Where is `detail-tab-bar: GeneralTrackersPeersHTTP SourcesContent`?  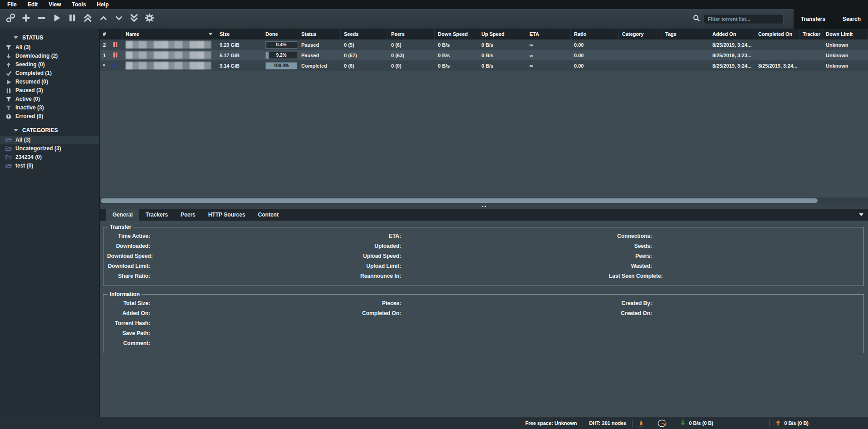 detail-tab-bar: GeneralTrackersPeersHTTP SourcesContent is located at coordinates (484, 215).